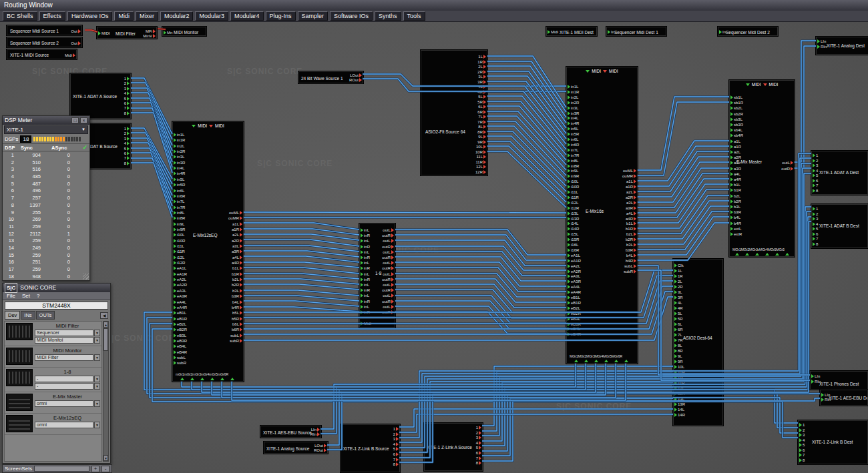  I want to click on port-emix16s-in7l: in7L, so click(573, 150).